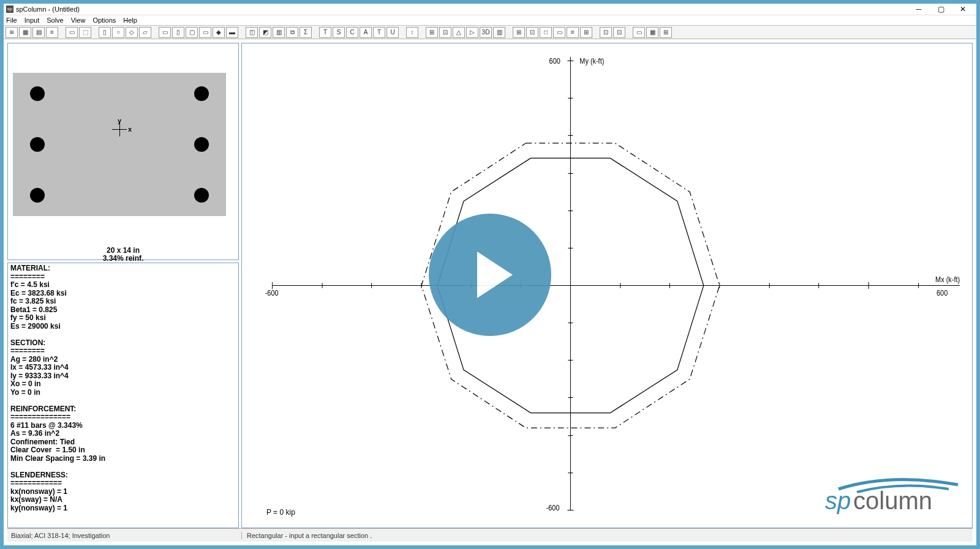  What do you see at coordinates (123, 395) in the screenshot?
I see `results-text-pane: MATERIAL: ======== f'c = 4.5 ksi Ec = 38…` at bounding box center [123, 395].